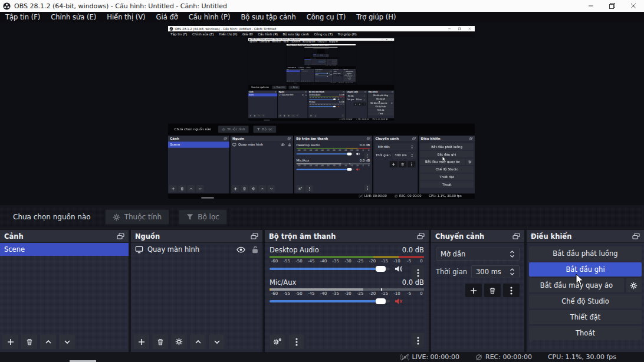 The image size is (644, 362). Describe the element at coordinates (296, 342) in the screenshot. I see `mixer-menu-button` at that location.